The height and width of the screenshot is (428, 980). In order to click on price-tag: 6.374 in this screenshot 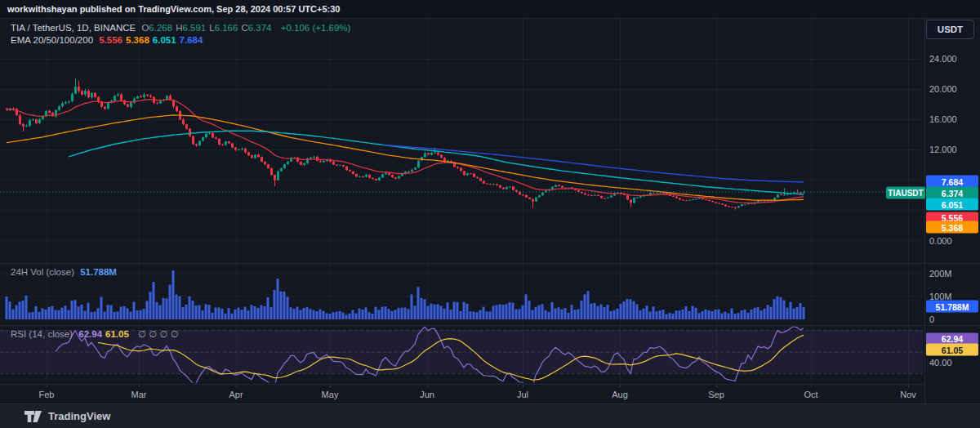, I will do `click(952, 193)`.